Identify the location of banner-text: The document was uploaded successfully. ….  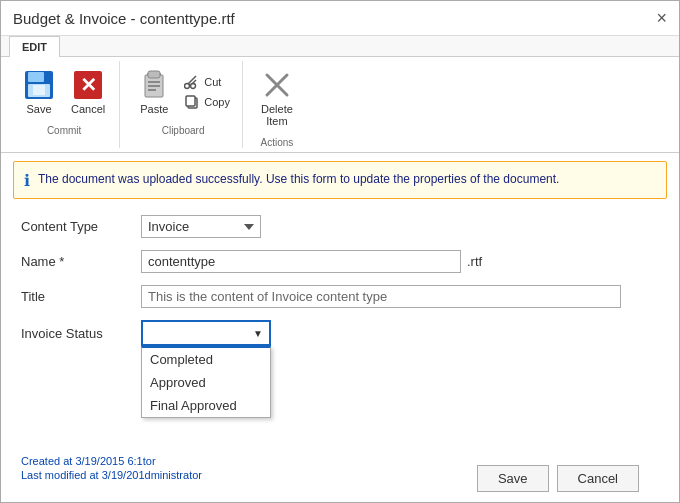
(298, 179).